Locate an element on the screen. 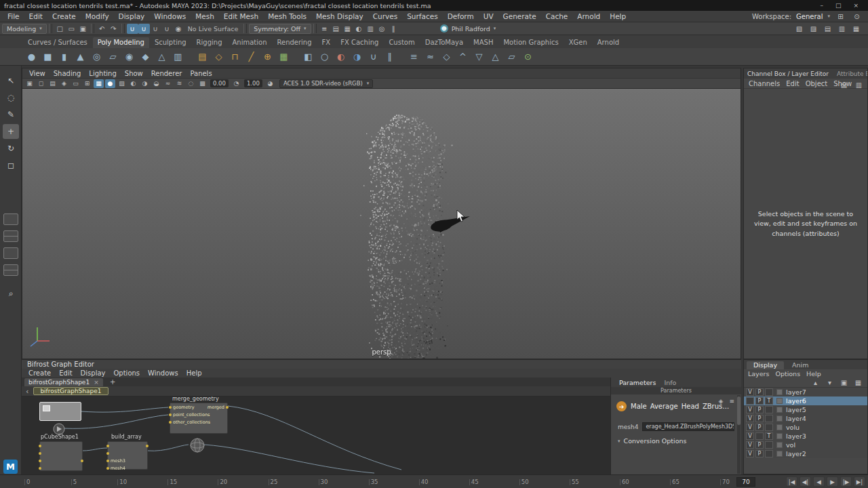 The height and width of the screenshot is (488, 868). maya-logo-icon: M is located at coordinates (11, 466).